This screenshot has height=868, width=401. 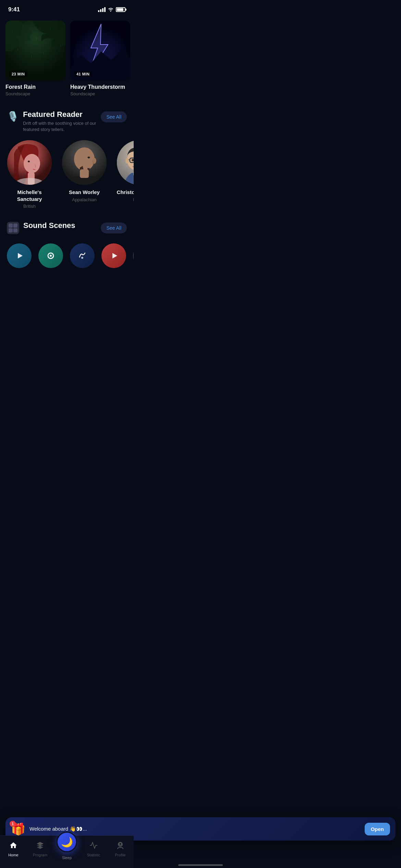 What do you see at coordinates (67, 226) in the screenshot?
I see `sound-scenes-header: Sound Scenes See All` at bounding box center [67, 226].